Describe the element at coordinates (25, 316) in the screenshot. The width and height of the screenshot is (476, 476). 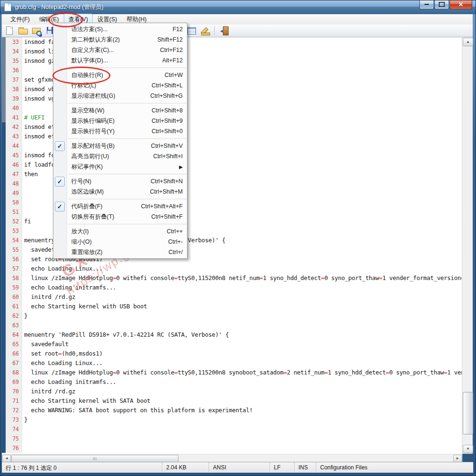
I see `code-text: }` at that location.